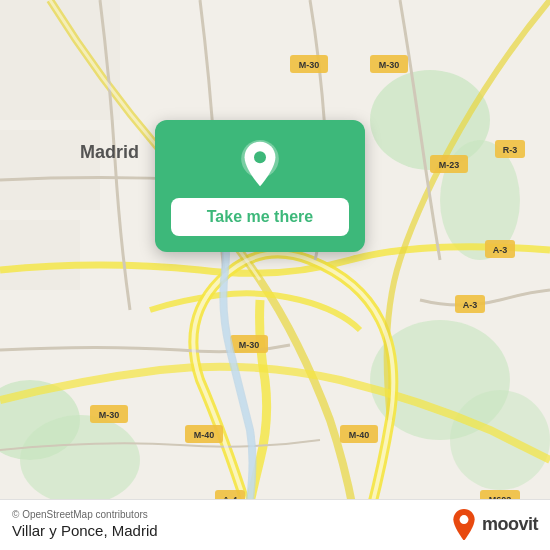 The height and width of the screenshot is (550, 550). What do you see at coordinates (110, 152) in the screenshot?
I see `svg-text: Madrid` at bounding box center [110, 152].